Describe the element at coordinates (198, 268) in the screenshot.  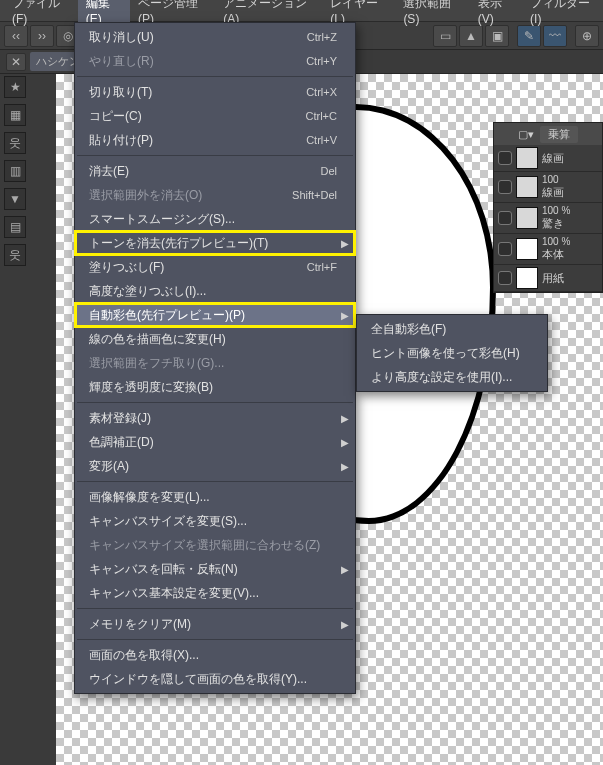
I see `menu-item-label: 塗りつぶし(F)` at that location.